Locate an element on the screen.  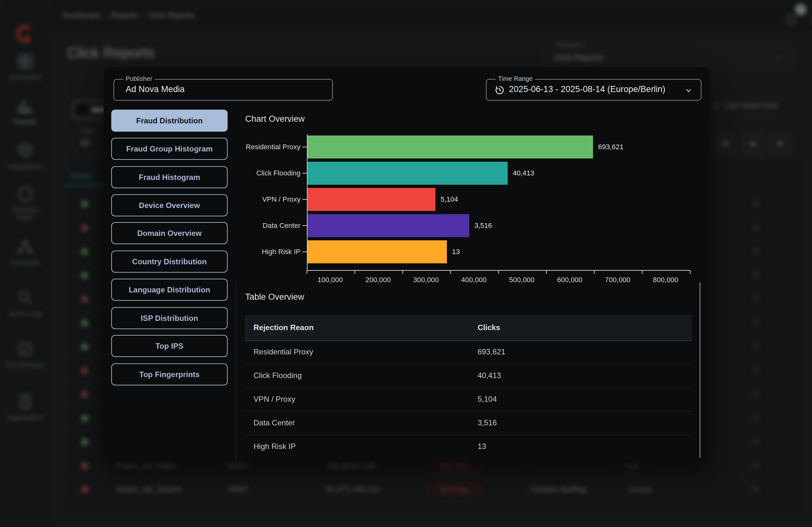
table-row-click-flooding: Click Flooding40,413 is located at coordinates (468, 376).